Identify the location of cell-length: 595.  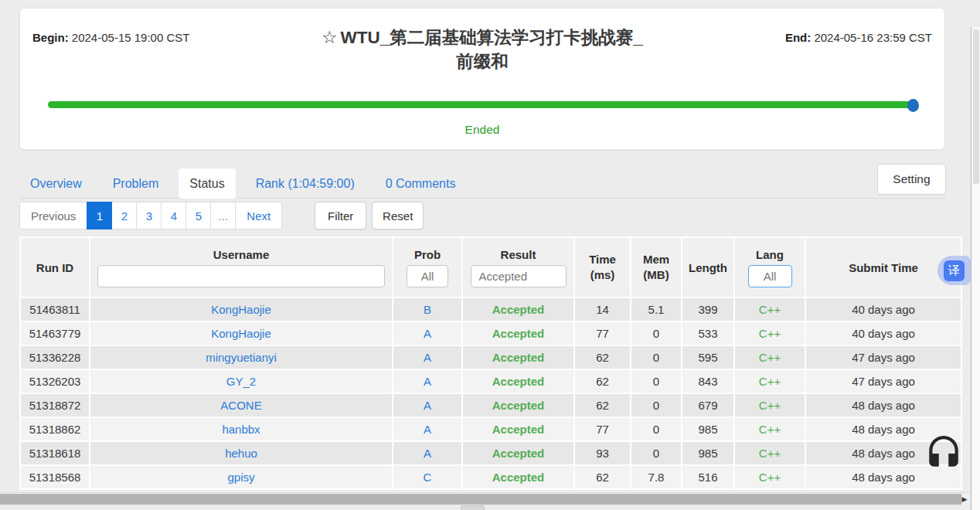
(708, 357).